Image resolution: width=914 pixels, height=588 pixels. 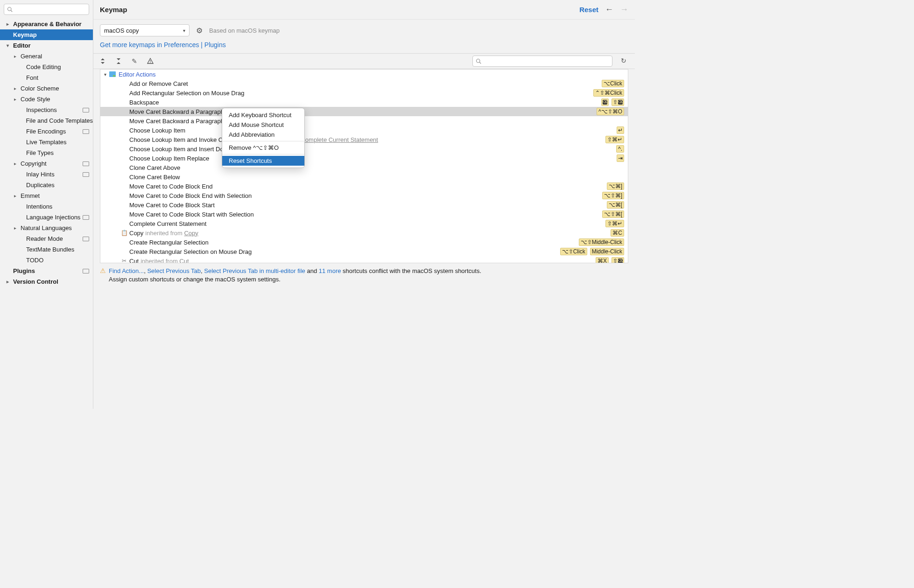 What do you see at coordinates (364, 102) in the screenshot?
I see `action-backspace: Backspace⌫⇧⌫` at bounding box center [364, 102].